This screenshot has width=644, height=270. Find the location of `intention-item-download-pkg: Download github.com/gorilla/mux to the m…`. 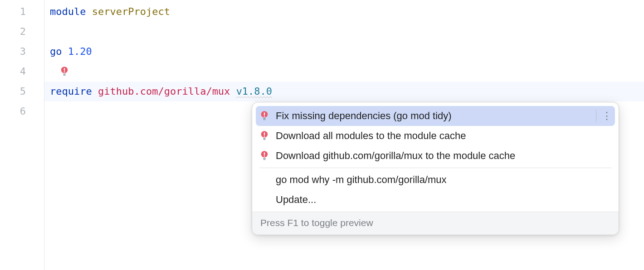

intention-item-download-pkg: Download github.com/gorilla/mux to the m… is located at coordinates (435, 156).